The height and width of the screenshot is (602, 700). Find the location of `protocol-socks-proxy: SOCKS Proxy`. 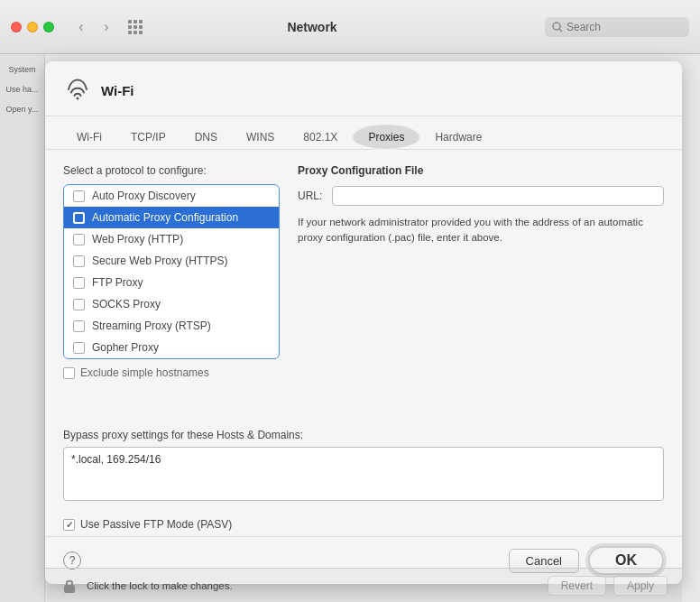

protocol-socks-proxy: SOCKS Proxy is located at coordinates (171, 304).